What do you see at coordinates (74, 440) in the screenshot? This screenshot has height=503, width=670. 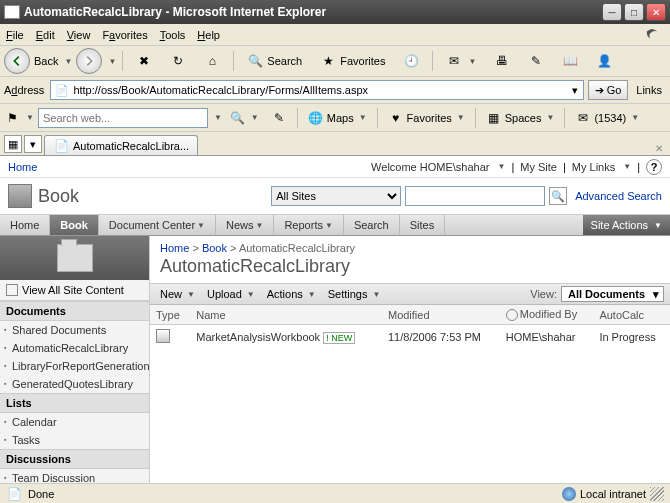 I see `sidebar-item-tasks: Tasks` at bounding box center [74, 440].